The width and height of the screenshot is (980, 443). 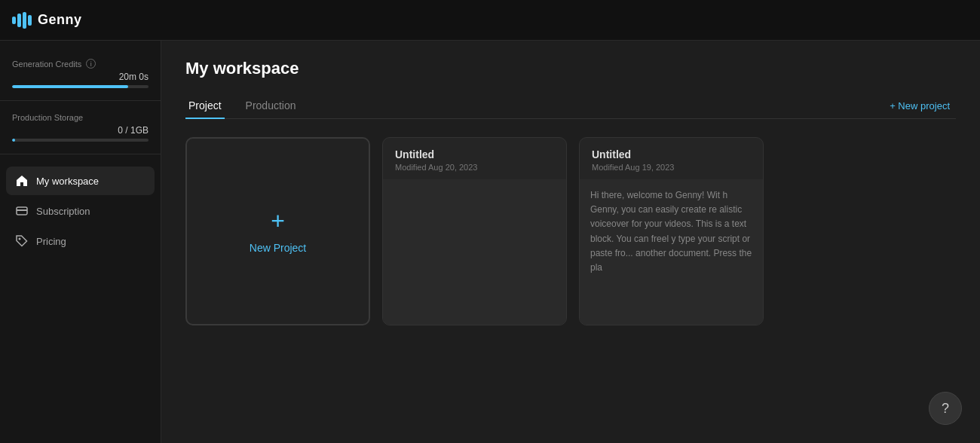 I want to click on tab-production-label: Production, so click(x=271, y=105).